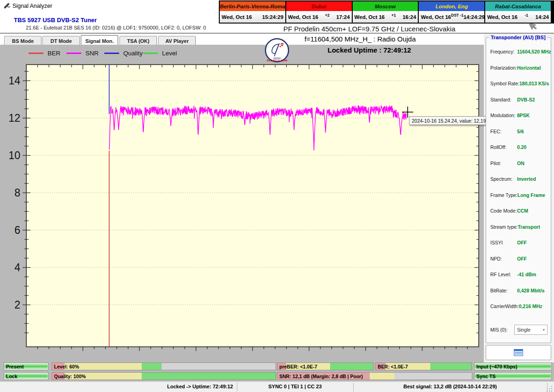  I want to click on status-bar: Locked -> Uptime: 72:49:12 SYNC 0 | TEI …, so click(277, 386).